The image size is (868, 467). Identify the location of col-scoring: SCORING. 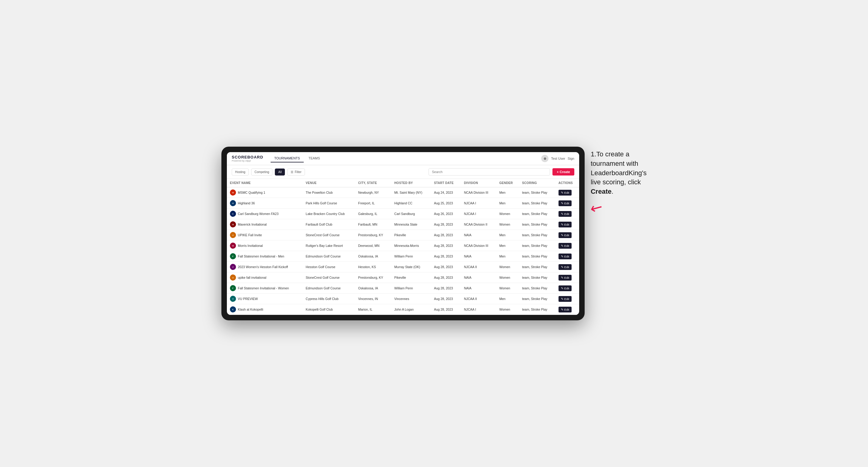
(537, 183).